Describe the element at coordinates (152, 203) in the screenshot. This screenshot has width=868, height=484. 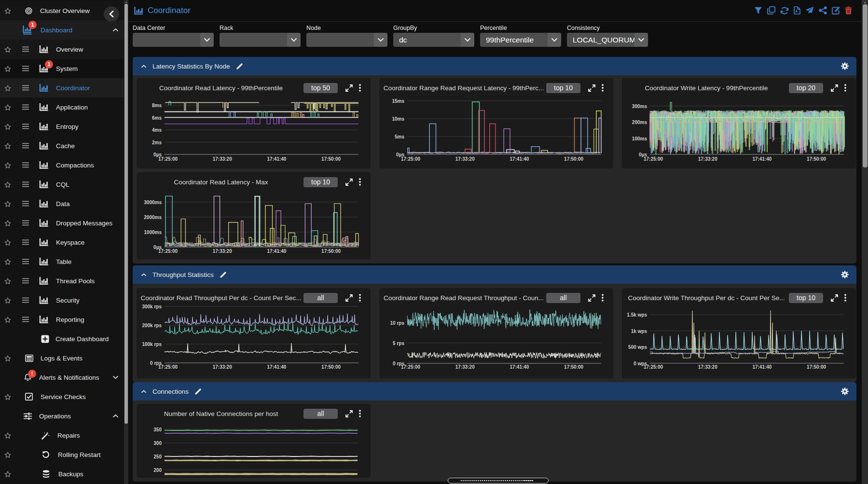
I see `svg-text: 3000ms` at that location.